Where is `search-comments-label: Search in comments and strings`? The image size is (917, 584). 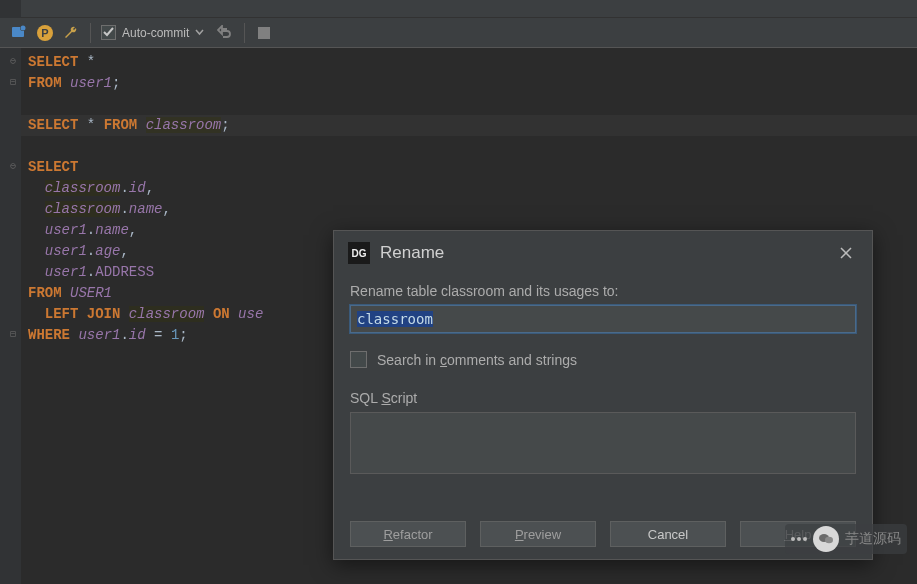 search-comments-label: Search in comments and strings is located at coordinates (477, 360).